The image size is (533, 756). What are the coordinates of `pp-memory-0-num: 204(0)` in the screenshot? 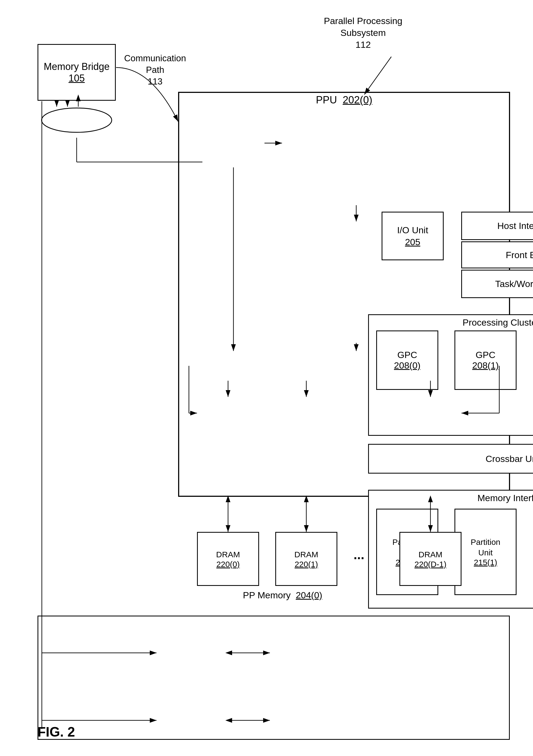 It's located at (309, 595).